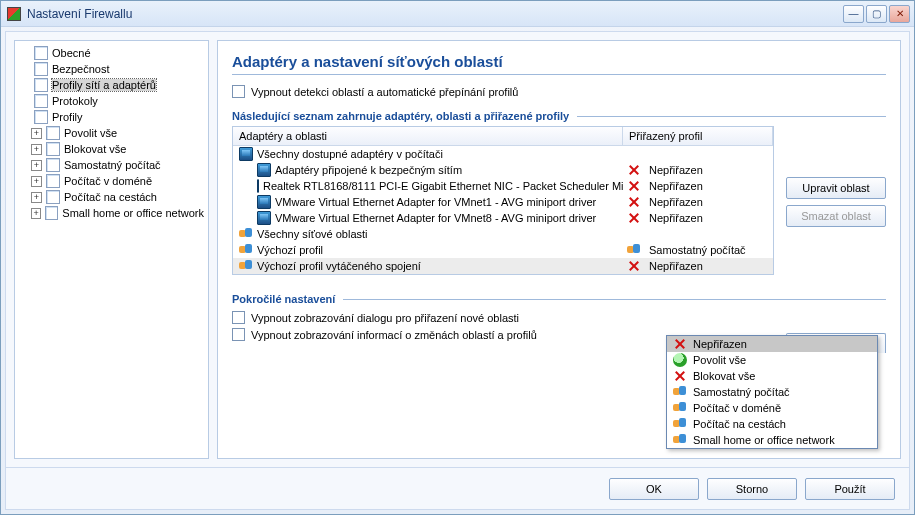 The image size is (915, 515). I want to click on cancel-button: Storno, so click(752, 489).